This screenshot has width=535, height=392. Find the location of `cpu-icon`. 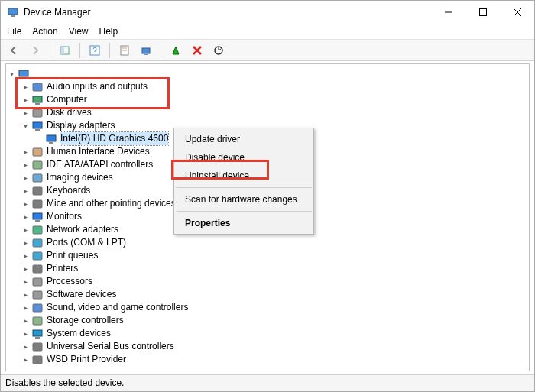

cpu-icon is located at coordinates (37, 282).